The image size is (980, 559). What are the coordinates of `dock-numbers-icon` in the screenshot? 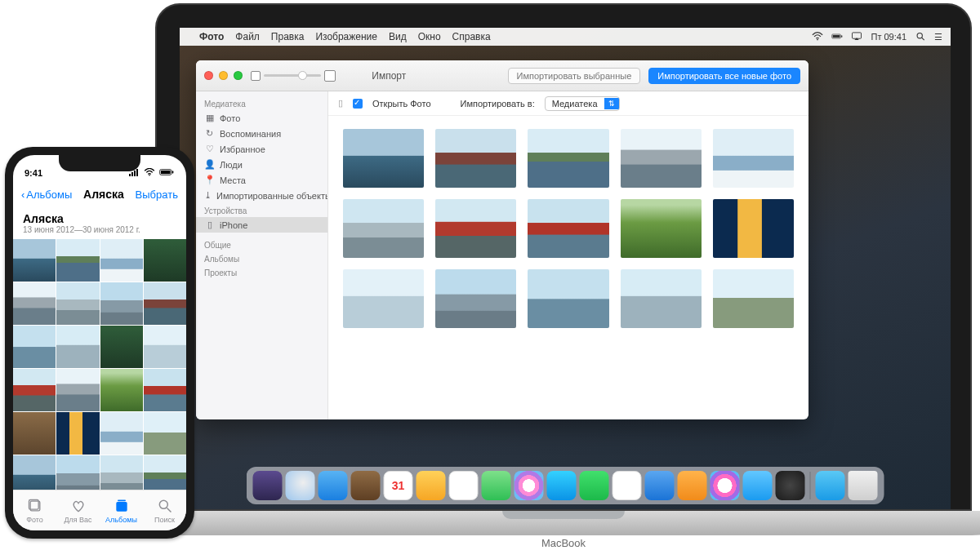 It's located at (627, 486).